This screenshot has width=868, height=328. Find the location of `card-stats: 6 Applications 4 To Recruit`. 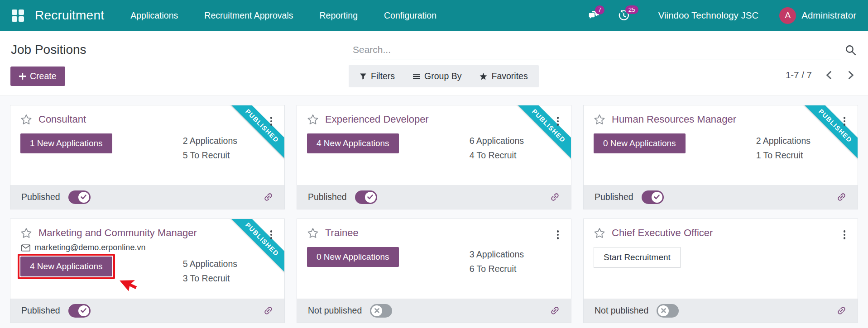

card-stats: 6 Applications 4 To Recruit is located at coordinates (497, 148).